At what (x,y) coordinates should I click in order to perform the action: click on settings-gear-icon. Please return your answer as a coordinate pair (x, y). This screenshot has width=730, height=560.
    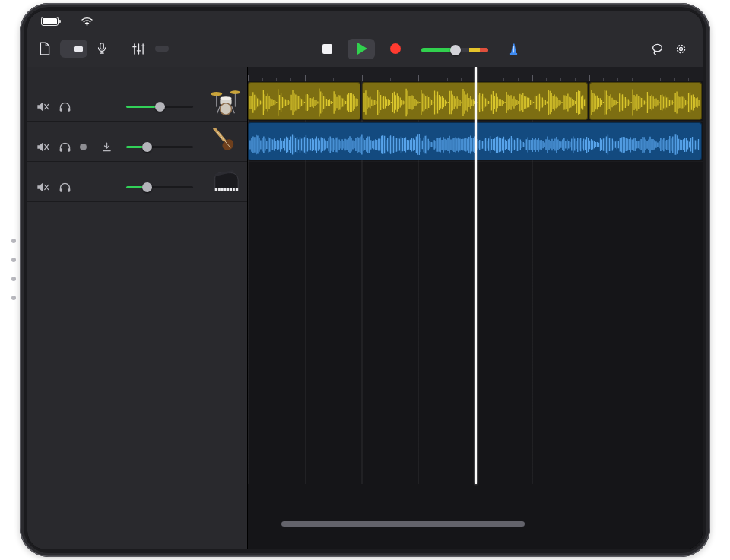
    Looking at the image, I should click on (681, 49).